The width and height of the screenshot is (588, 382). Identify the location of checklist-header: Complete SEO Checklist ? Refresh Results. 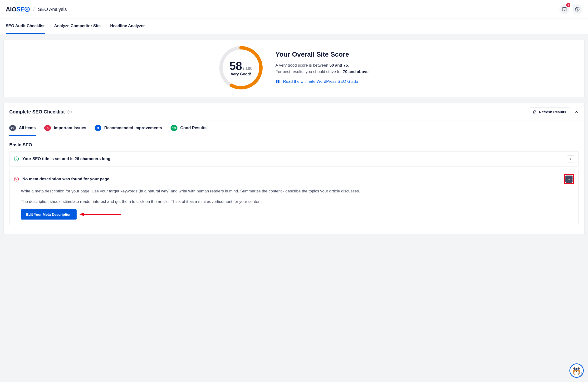
(294, 112).